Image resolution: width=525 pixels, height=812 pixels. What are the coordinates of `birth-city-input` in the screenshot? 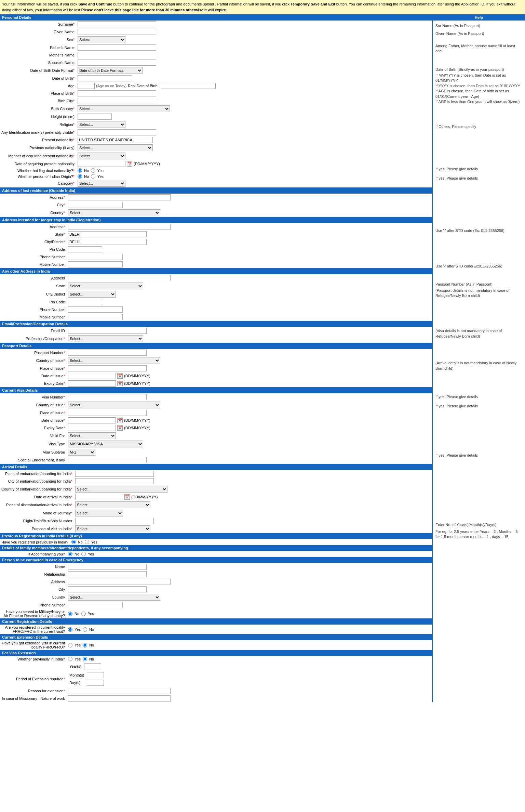 It's located at (117, 101).